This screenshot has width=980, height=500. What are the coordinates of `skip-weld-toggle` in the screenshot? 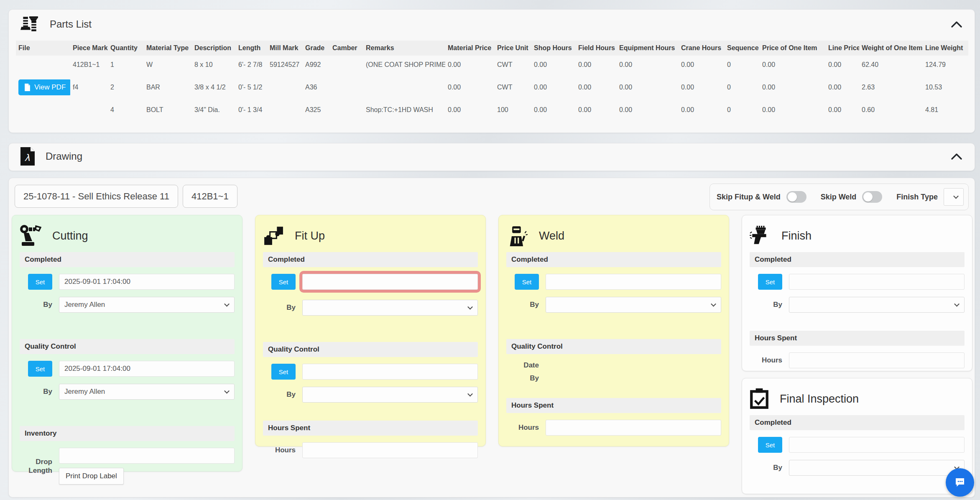 It's located at (872, 197).